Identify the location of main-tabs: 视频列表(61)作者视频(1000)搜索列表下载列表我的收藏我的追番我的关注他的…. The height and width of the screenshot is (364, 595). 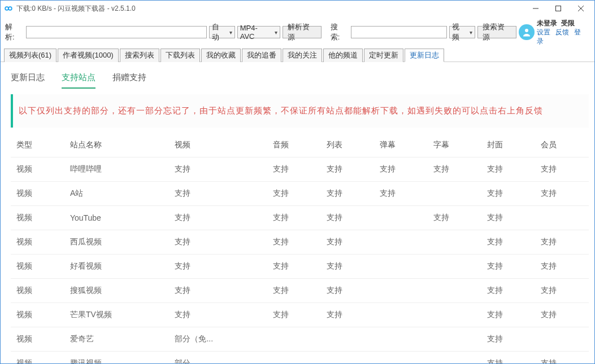
(297, 55).